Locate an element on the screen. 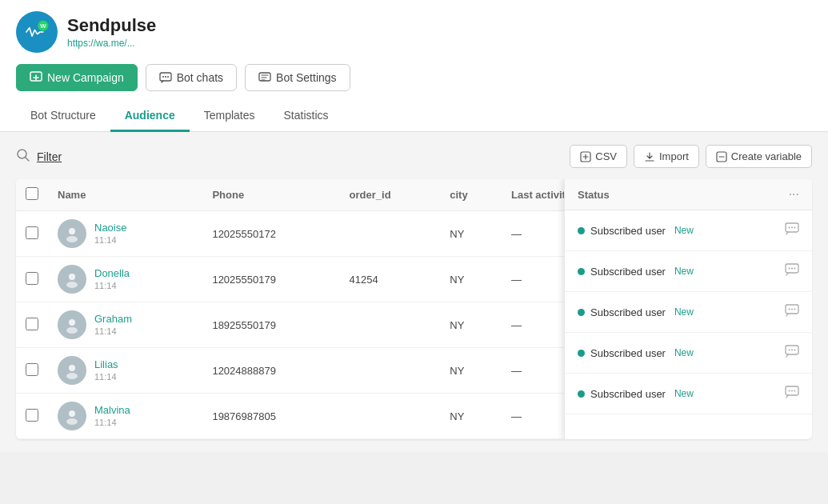  row-order-id-cell: 41254 is located at coordinates (390, 280).